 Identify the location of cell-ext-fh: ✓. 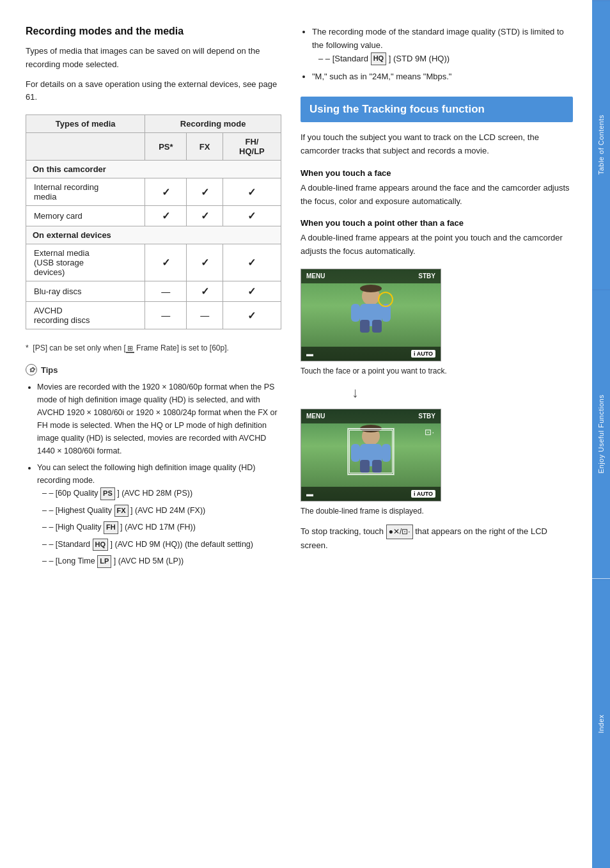
(252, 263).